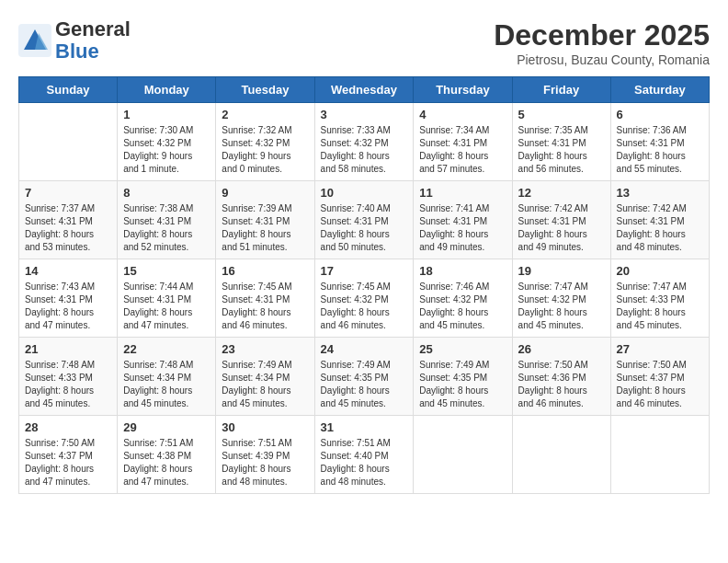 This screenshot has height=563, width=728. What do you see at coordinates (562, 350) in the screenshot?
I see `day-number: 26` at bounding box center [562, 350].